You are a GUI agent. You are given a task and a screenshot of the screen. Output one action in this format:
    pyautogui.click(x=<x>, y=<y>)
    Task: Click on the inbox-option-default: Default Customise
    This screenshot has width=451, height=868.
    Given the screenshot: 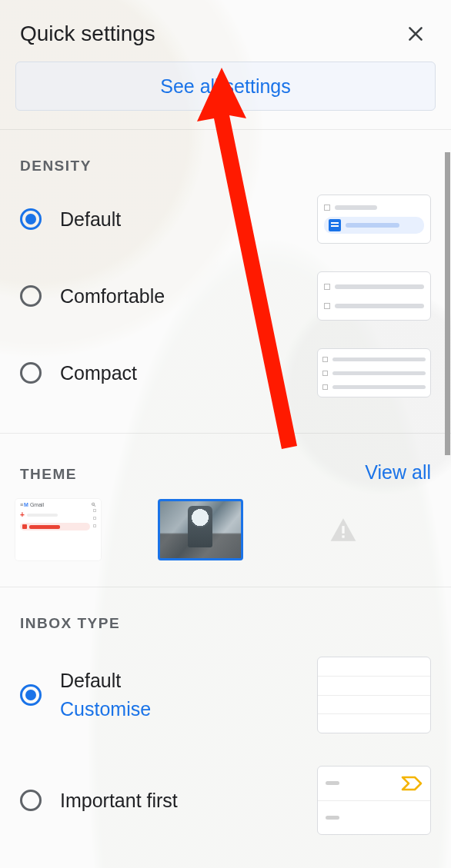 What is the action you would take?
    pyautogui.click(x=226, y=695)
    